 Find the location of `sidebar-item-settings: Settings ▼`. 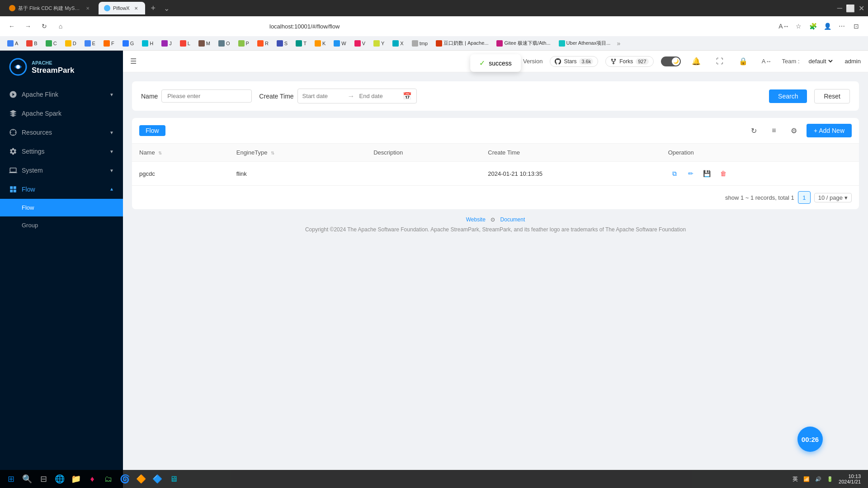

sidebar-item-settings: Settings ▼ is located at coordinates (61, 151).